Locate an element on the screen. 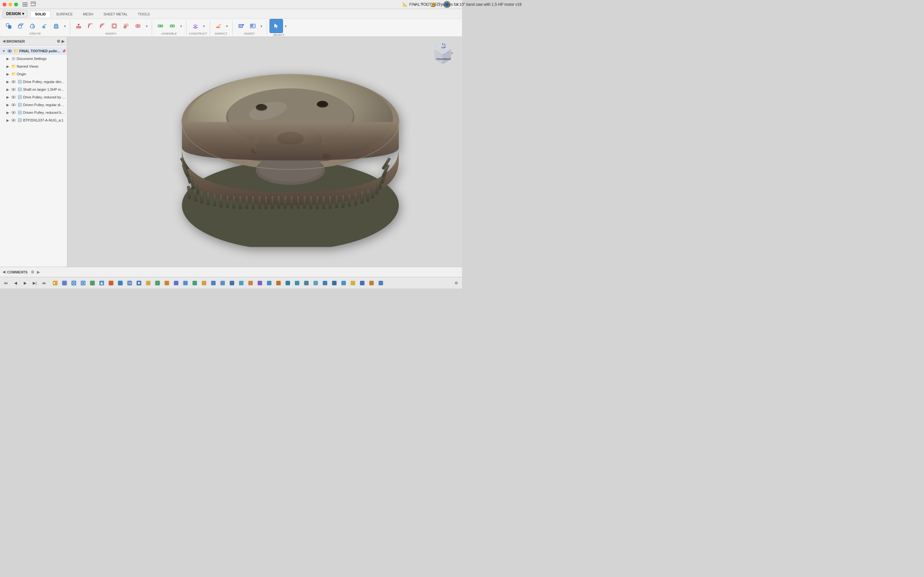 This screenshot has height=577, width=924. file-menu is located at coordinates (34, 5).